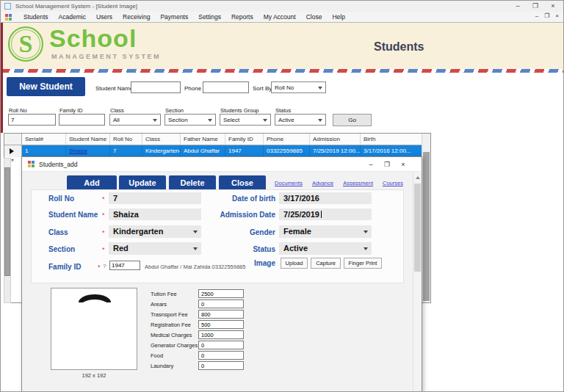 The width and height of the screenshot is (564, 392). I want to click on new-student-button: New Student, so click(46, 87).